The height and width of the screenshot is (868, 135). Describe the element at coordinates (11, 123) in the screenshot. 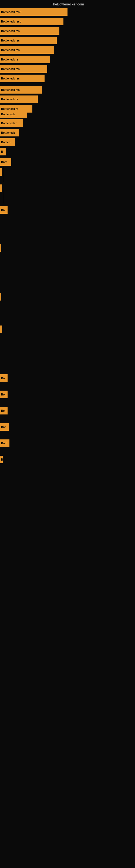

I see `bar-item: Bottleneck r` at that location.